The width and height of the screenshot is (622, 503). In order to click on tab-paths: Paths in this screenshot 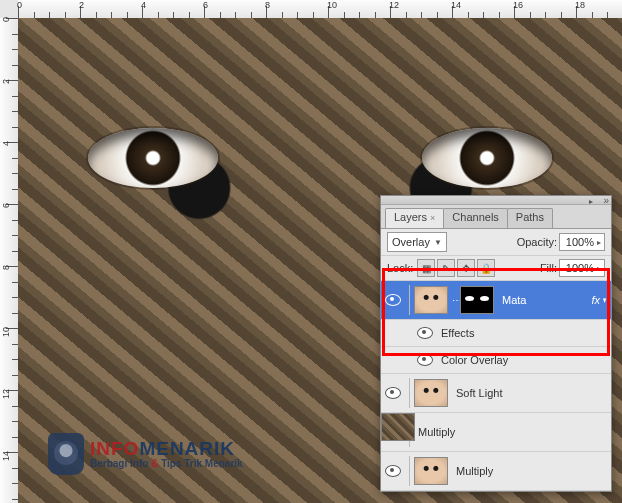, I will do `click(530, 218)`.